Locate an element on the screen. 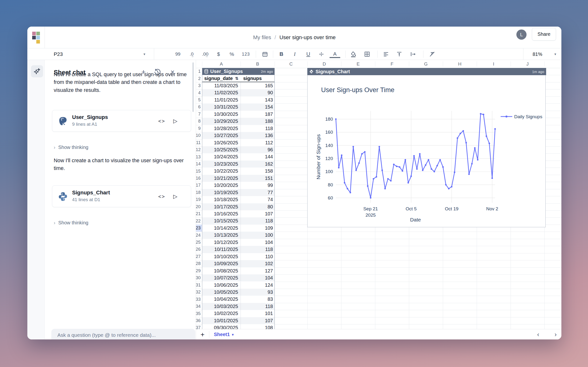 The image size is (588, 367). column-header-G: G is located at coordinates (426, 64).